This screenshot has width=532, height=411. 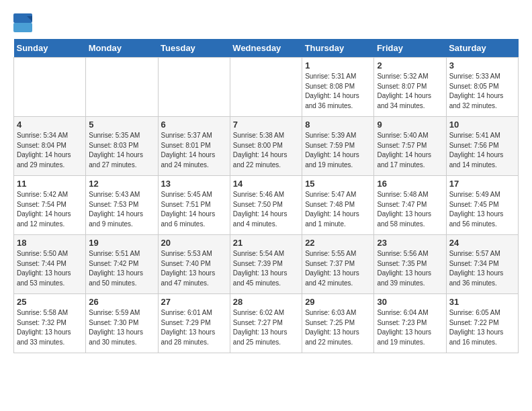 What do you see at coordinates (122, 146) in the screenshot?
I see `day-cell: 5Sunrise: 5:35 AM Sunset: 8:03 PM Daylig…` at bounding box center [122, 146].